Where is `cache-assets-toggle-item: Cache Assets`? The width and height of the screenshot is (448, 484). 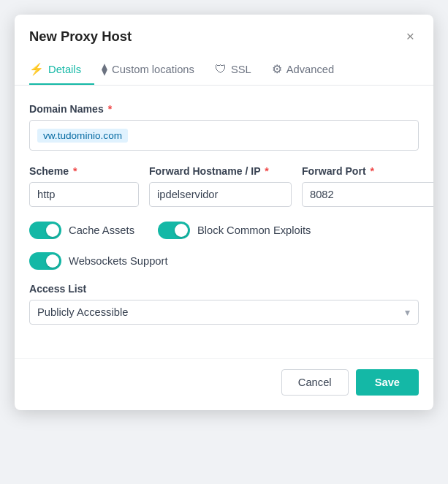 cache-assets-toggle-item: Cache Assets is located at coordinates (82, 230).